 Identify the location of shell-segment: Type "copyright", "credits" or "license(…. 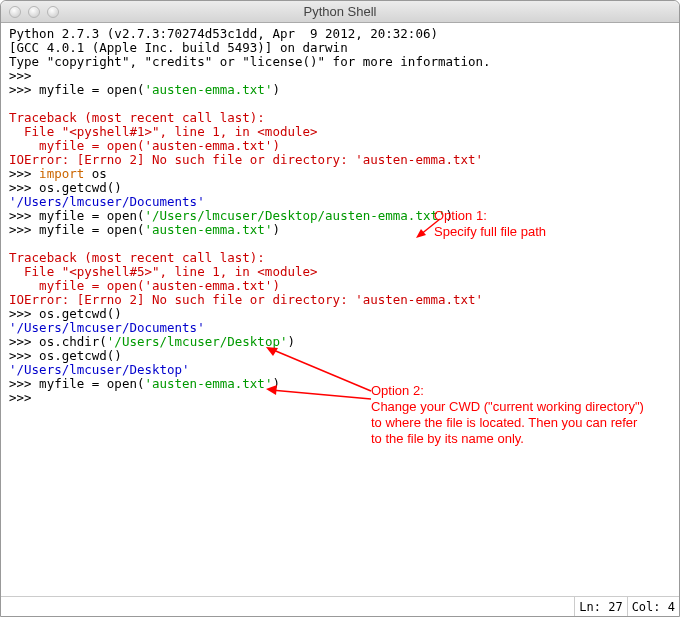
(250, 62).